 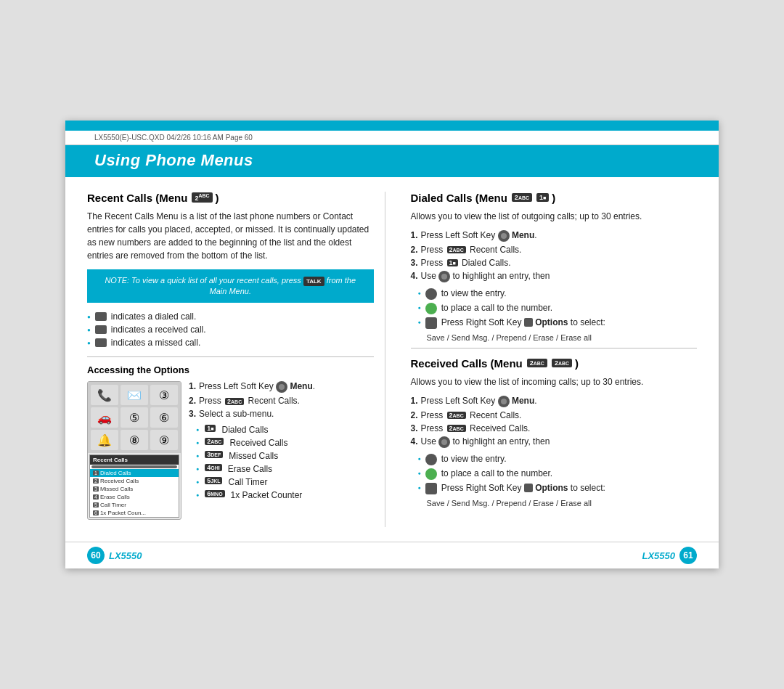 I want to click on received-options-text: Press Right Soft Key Options to select:, so click(x=523, y=488).